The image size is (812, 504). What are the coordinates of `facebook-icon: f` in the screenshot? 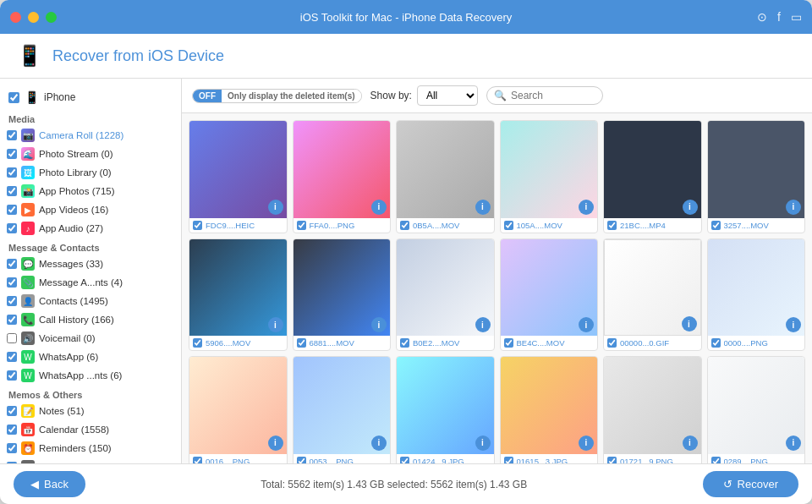 It's located at (779, 17).